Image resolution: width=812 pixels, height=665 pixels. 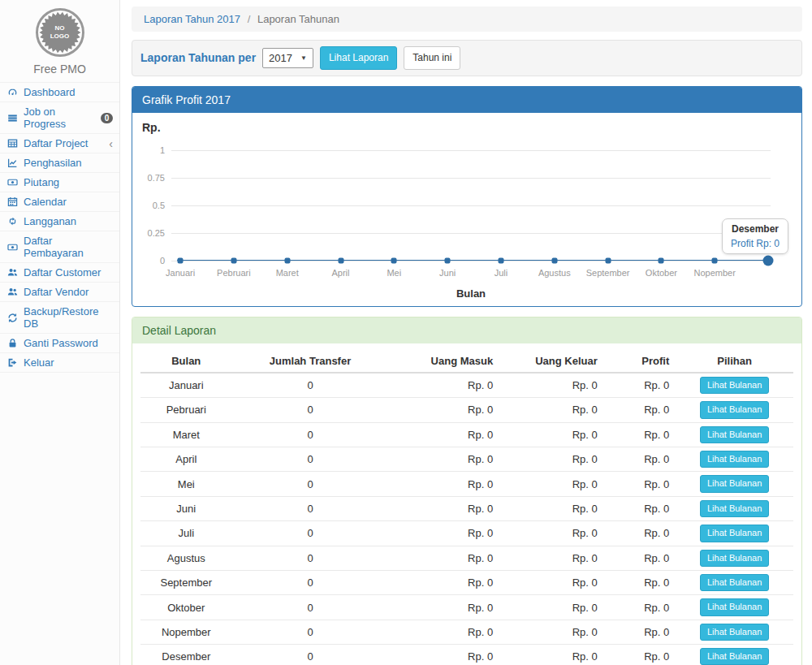 What do you see at coordinates (60, 144) in the screenshot?
I see `sidebar-item-daftar-project: Daftar Project‹` at bounding box center [60, 144].